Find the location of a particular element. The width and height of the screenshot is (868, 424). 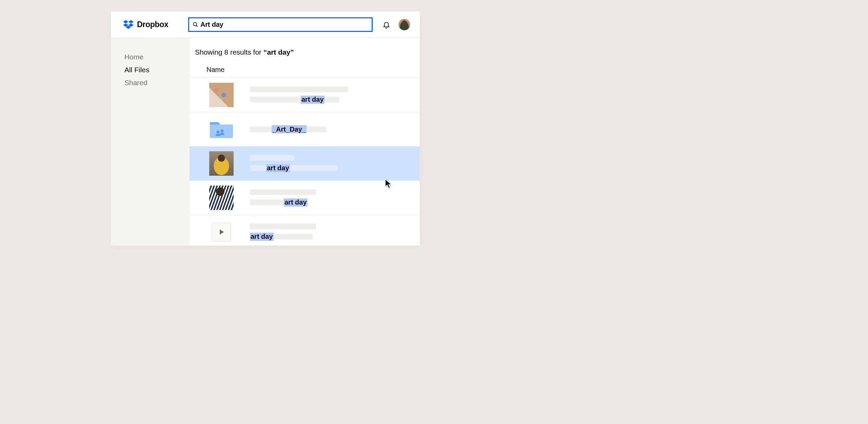

brand-name: Dropbox is located at coordinates (153, 24).